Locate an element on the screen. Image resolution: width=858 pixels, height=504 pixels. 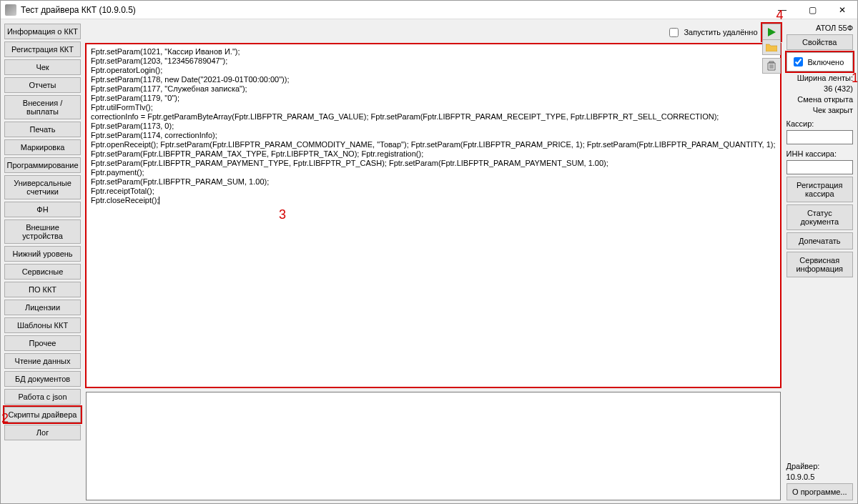
play-icon is located at coordinates (771, 32).